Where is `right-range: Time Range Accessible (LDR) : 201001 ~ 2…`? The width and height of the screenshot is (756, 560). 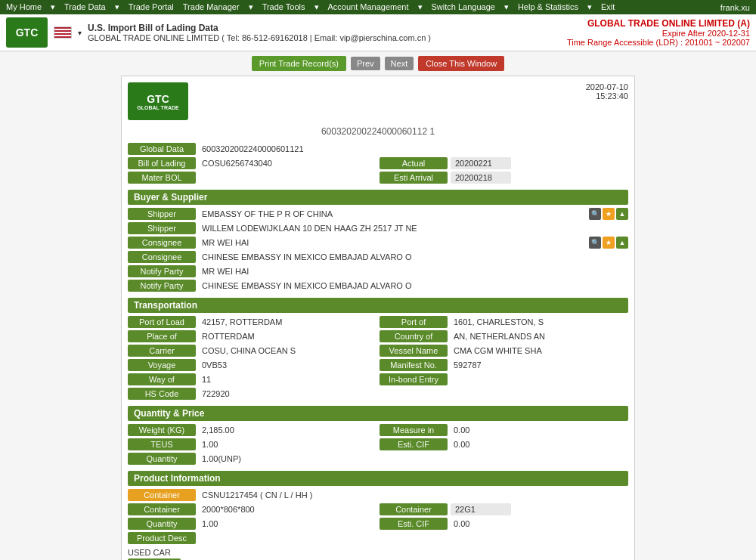 right-range: Time Range Accessible (LDR) : 201001 ~ 2… is located at coordinates (658, 42).